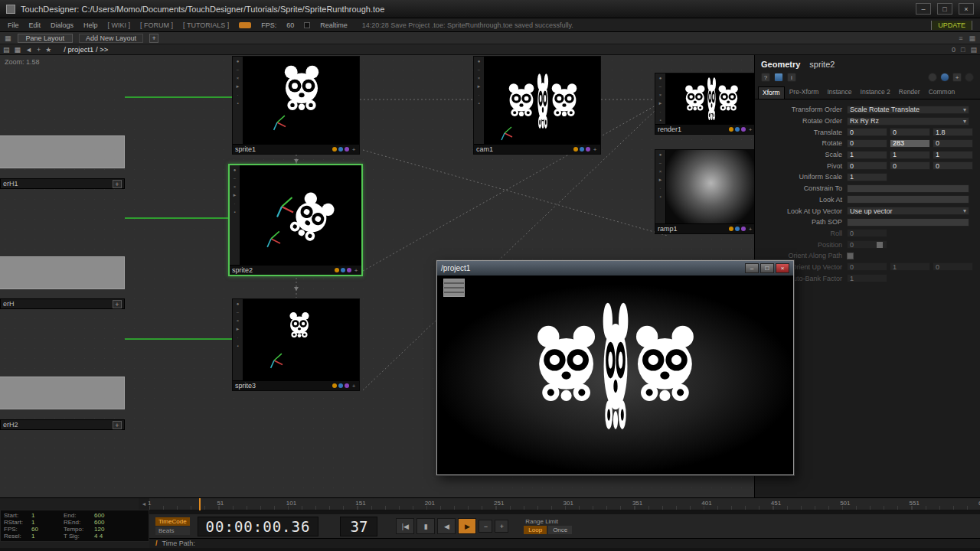 The width and height of the screenshot is (980, 551). What do you see at coordinates (63, 304) in the screenshot?
I see `stub-node-label-2: erH +` at bounding box center [63, 304].